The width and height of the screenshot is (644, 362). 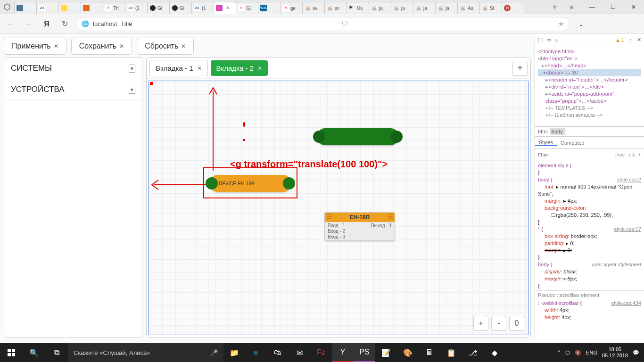 I want to click on menu-icon: ≡, so click(x=571, y=7).